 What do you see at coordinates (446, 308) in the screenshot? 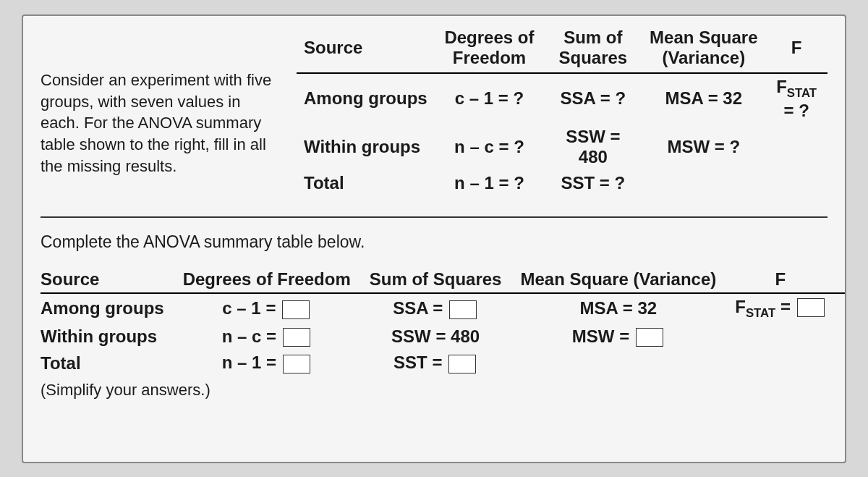
I see `fill-among-ss: SSA =` at bounding box center [446, 308].